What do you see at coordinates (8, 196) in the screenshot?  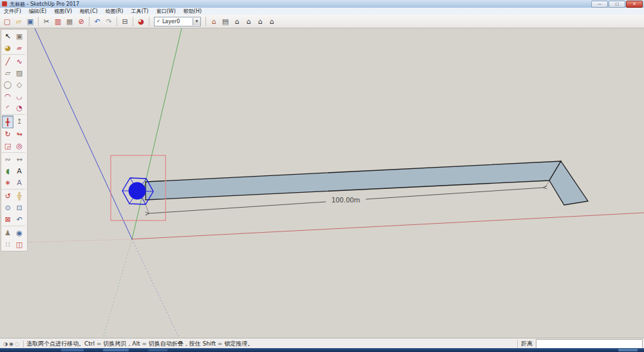 I see `tool-orbit: ↺` at bounding box center [8, 196].